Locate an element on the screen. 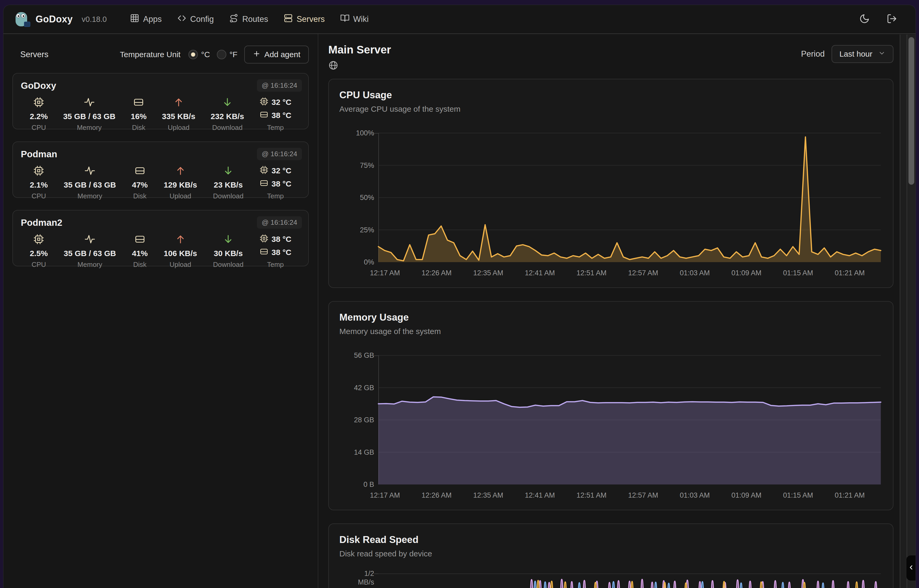  stat-temp: 32 °C38 °CTemp is located at coordinates (276, 114).